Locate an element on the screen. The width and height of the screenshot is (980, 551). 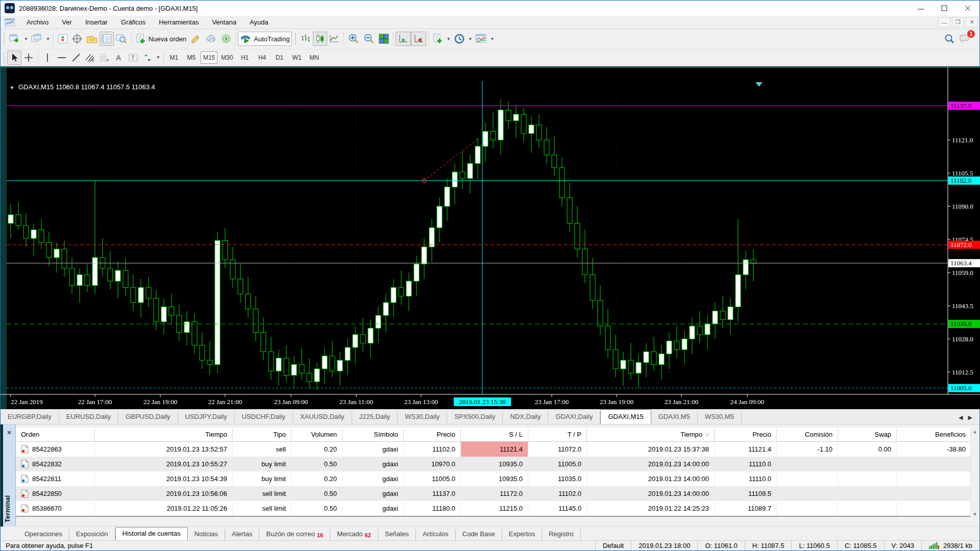
chart-tab-eurgbp-daily: EURGBP,Daily is located at coordinates (30, 417).